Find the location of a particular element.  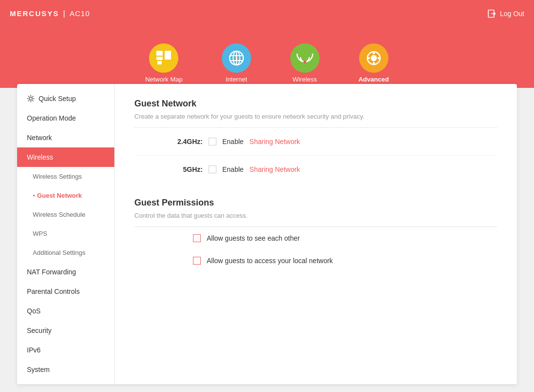

logout-icon is located at coordinates (492, 14).